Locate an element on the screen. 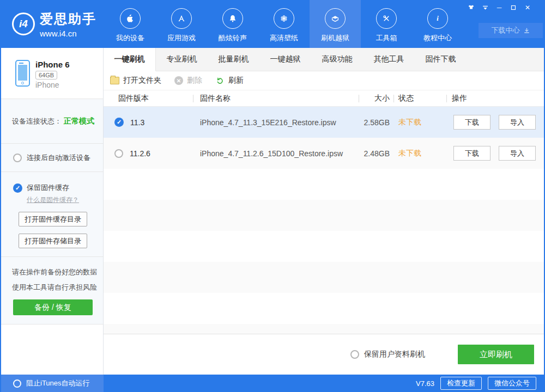 The width and height of the screenshot is (545, 392). header-actions: 操作 is located at coordinates (495, 99).